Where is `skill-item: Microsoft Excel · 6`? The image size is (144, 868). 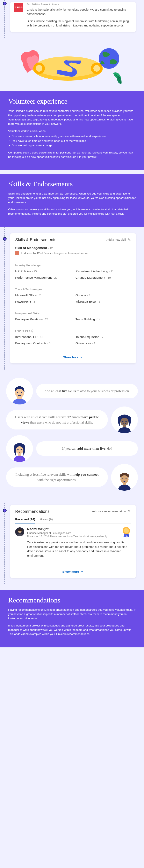
skill-item: Microsoft Excel · 6 is located at coordinates (103, 302).